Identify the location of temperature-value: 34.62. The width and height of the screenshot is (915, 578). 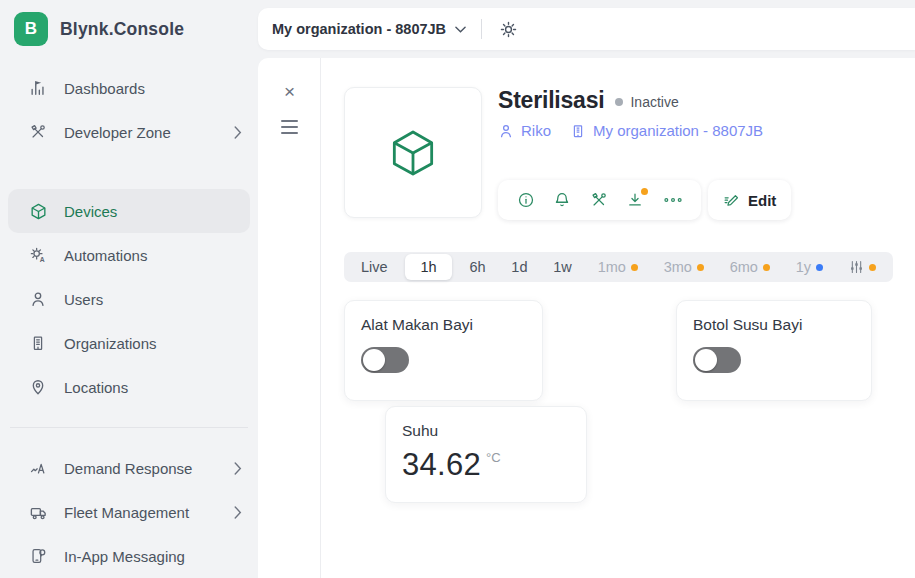
(442, 465).